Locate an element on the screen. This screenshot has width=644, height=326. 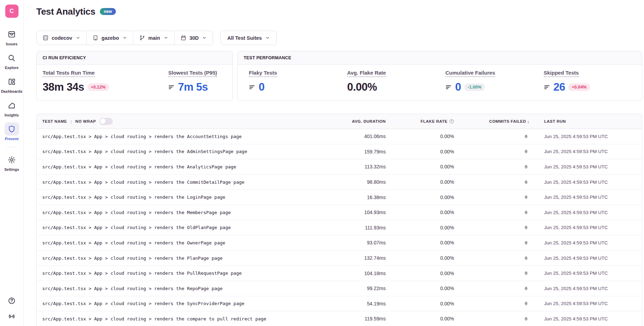
metric-value: 7m 5s is located at coordinates (193, 87).